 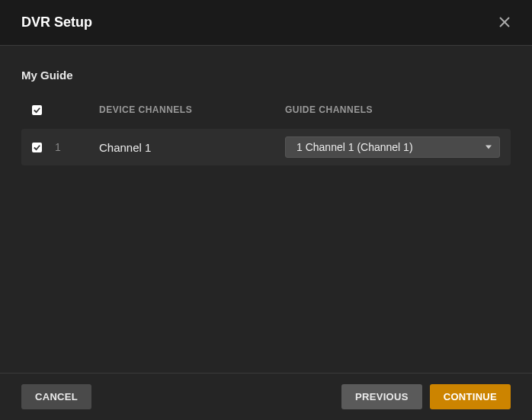 I want to click on device-channel-name: Channel 1, so click(x=187, y=148).